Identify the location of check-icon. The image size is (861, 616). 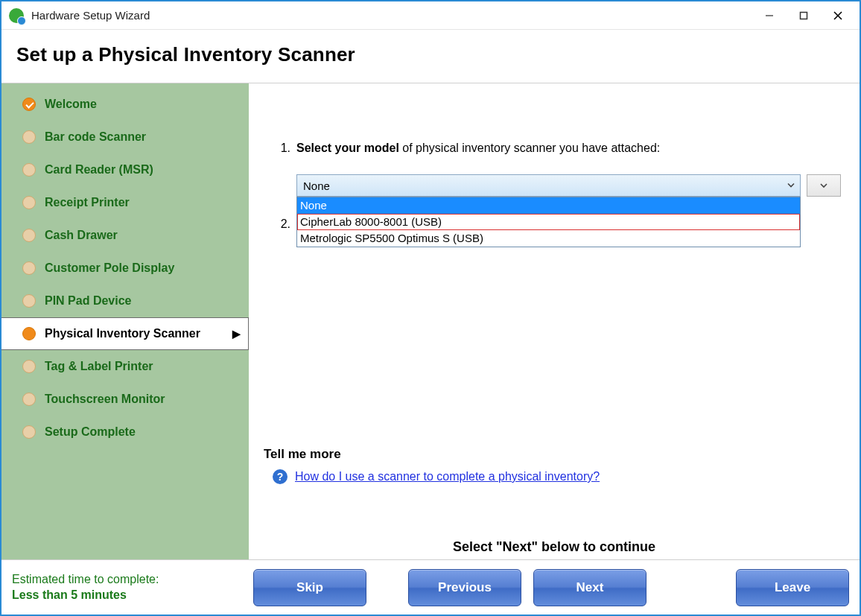
(29, 104).